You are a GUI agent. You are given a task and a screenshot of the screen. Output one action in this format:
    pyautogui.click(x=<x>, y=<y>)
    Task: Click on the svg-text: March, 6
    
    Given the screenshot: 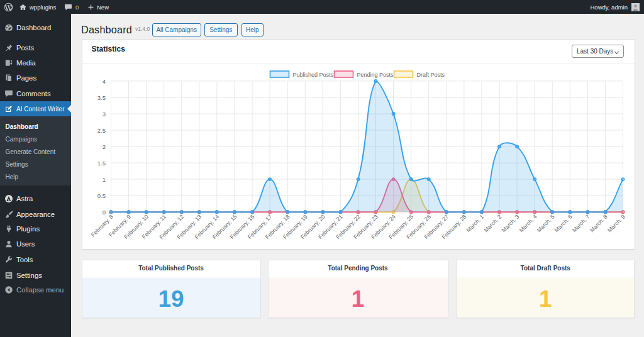 What is the action you would take?
    pyautogui.click(x=563, y=224)
    